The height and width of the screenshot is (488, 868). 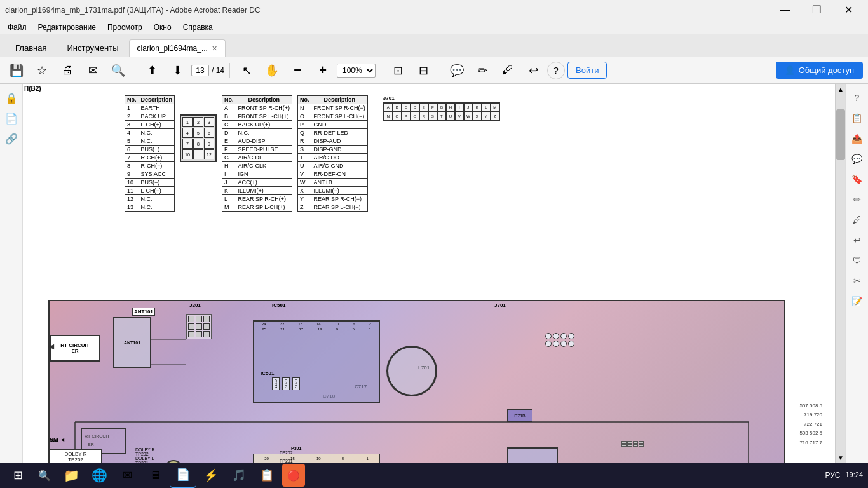 I want to click on save-button: 💾, so click(x=17, y=71).